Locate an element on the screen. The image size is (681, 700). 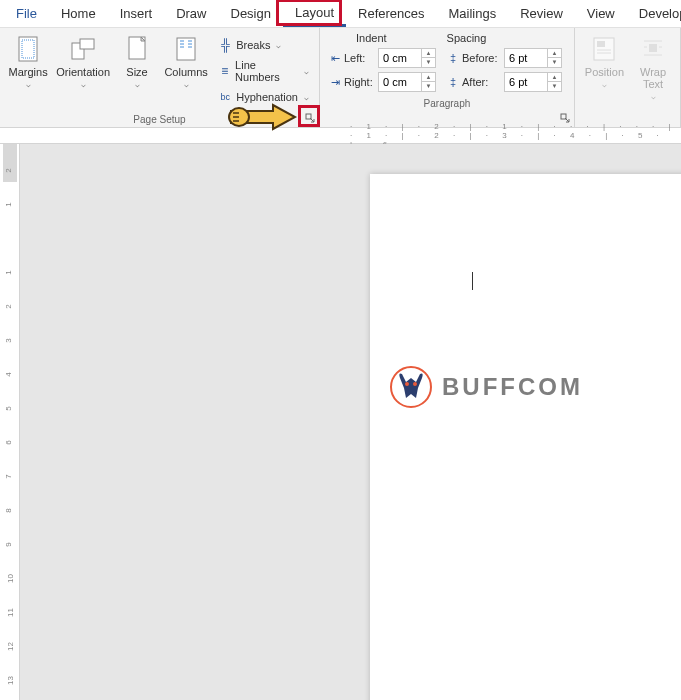
size-label: Size is located at coordinates (136, 72).